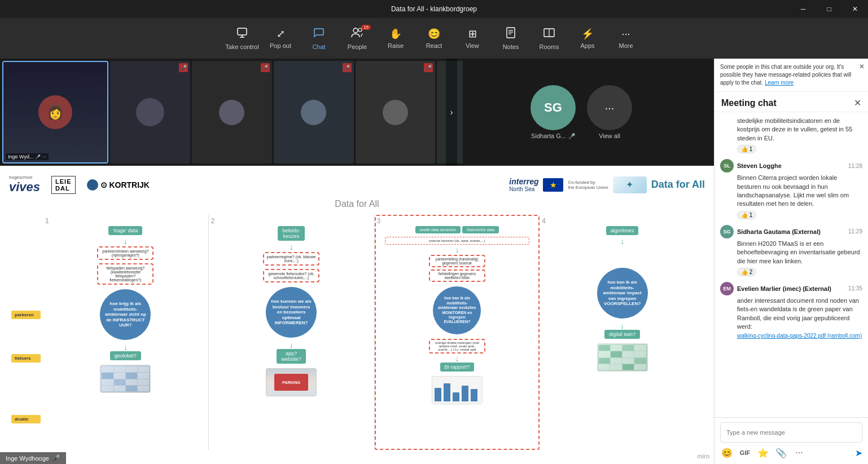  I want to click on msg3-sender: Sidharta Gautama (External), so click(779, 232).